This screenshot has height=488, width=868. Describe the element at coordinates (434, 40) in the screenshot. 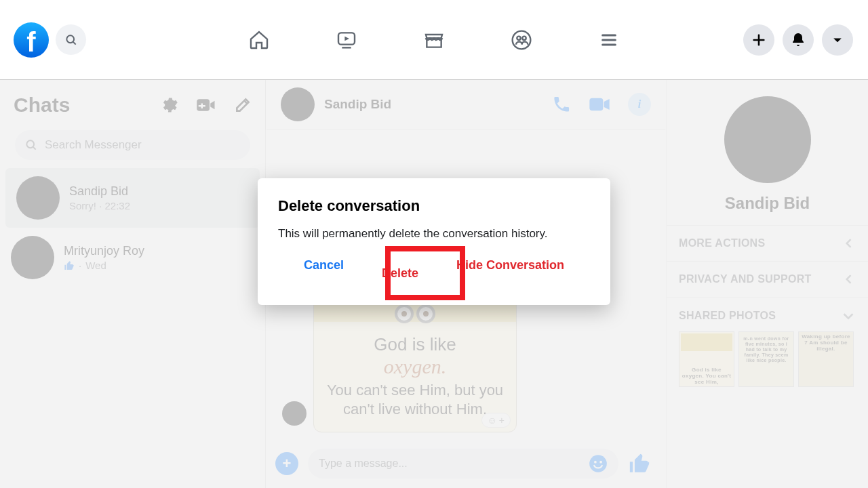

I see `marketplace-icon` at that location.